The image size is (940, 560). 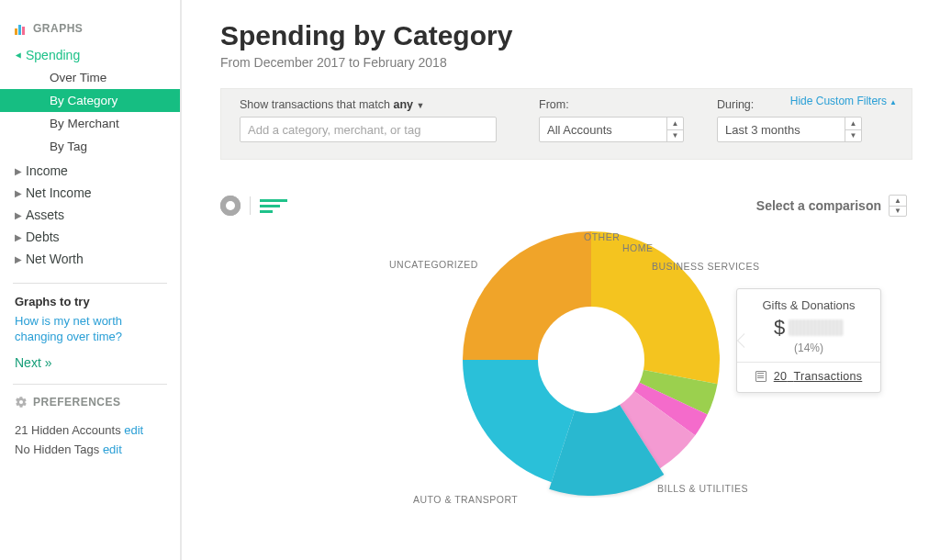 What do you see at coordinates (55, 259) in the screenshot?
I see `sidebar-net-worth-label: Net Worth` at bounding box center [55, 259].